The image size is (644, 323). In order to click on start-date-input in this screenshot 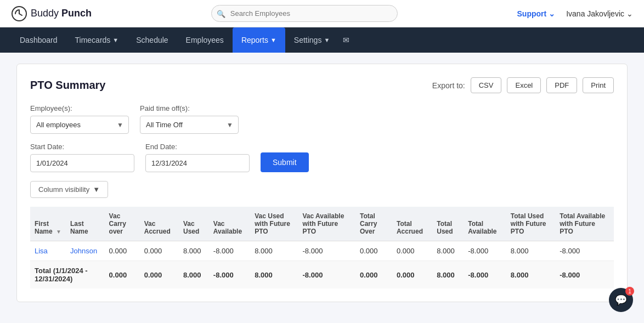, I will do `click(82, 163)`.